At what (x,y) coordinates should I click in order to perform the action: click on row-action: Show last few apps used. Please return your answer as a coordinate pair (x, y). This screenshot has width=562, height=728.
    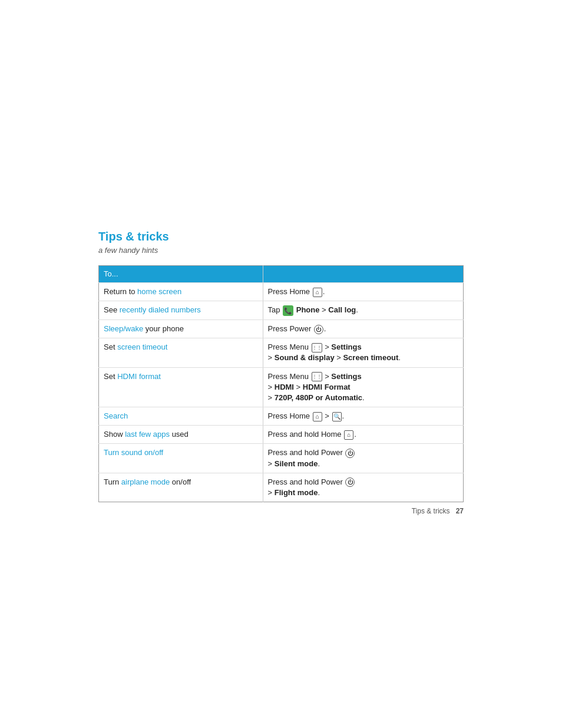
    Looking at the image, I should click on (181, 435).